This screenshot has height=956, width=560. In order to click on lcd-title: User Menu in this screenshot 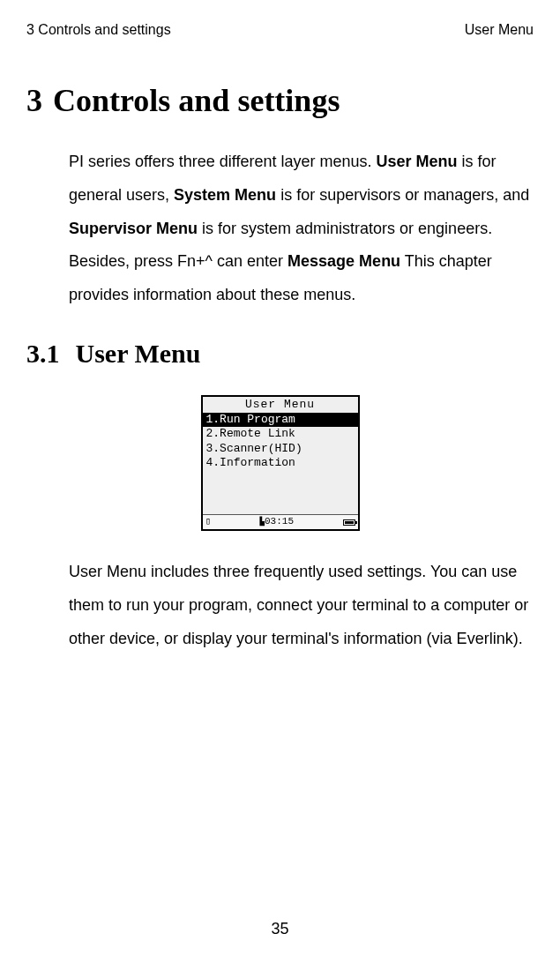, I will do `click(280, 405)`.